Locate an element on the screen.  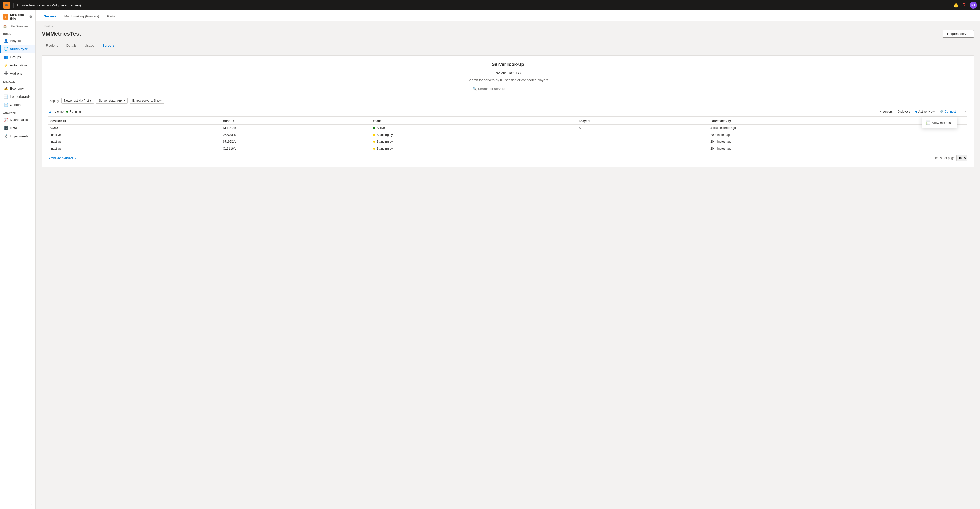
players-cell is located at coordinates (643, 149).